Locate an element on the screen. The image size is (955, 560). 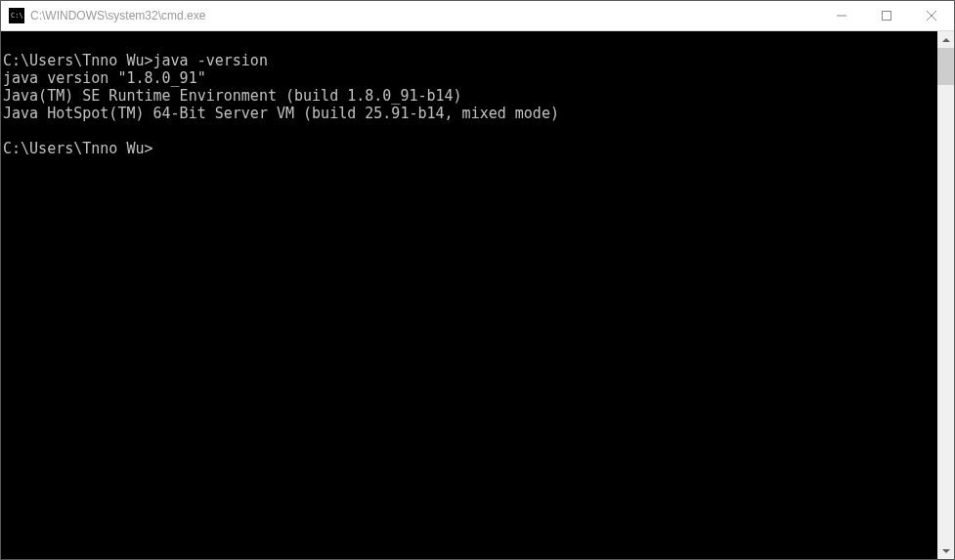
console-line: C:\Users\Tnno Wu> is located at coordinates (78, 149).